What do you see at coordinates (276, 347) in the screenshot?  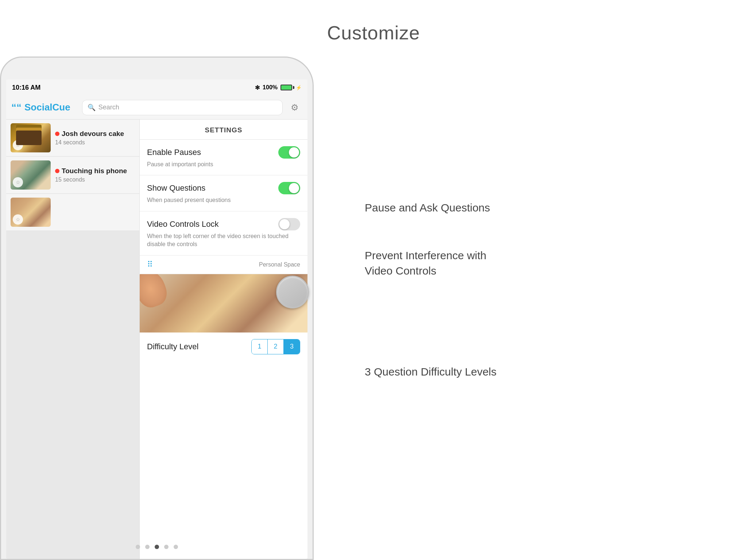 I see `difficulty-buttons: 1 2 3` at bounding box center [276, 347].